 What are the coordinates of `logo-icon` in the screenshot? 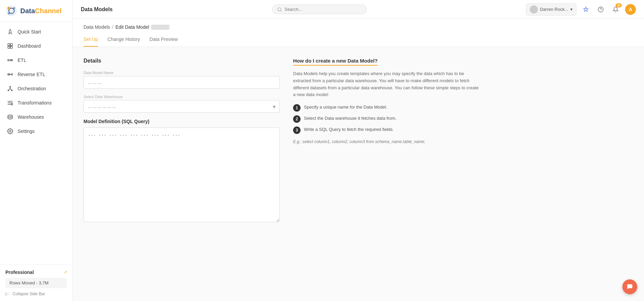 It's located at (11, 11).